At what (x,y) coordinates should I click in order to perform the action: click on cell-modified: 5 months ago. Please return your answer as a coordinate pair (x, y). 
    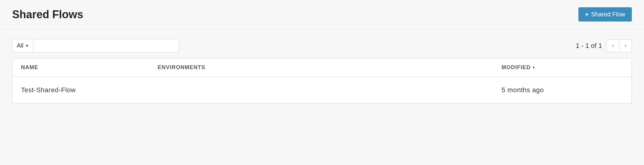
    Looking at the image, I should click on (562, 90).